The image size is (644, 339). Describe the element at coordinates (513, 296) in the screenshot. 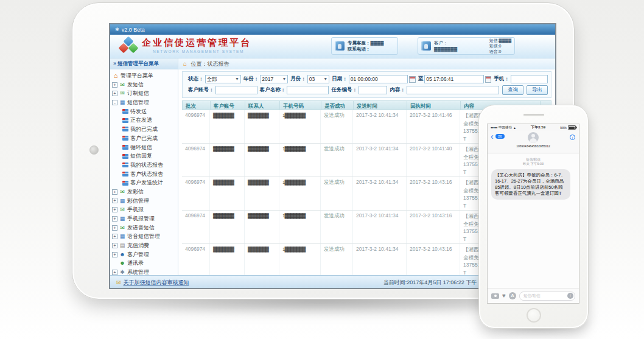

I see `apps-icon: A` at that location.